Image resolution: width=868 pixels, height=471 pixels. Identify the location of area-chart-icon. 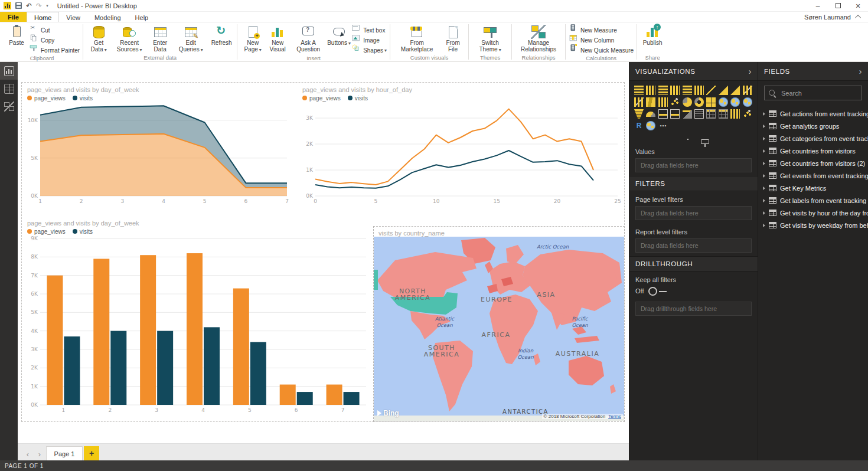
(723, 90).